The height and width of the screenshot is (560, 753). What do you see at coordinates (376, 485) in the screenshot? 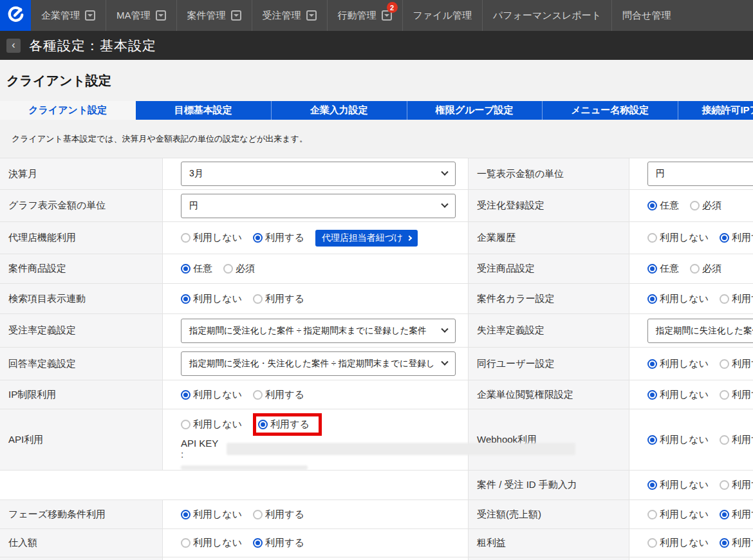
I see `settings-row: 案件 / 受注 ID 手動入力 利用しない 利用する` at bounding box center [376, 485].